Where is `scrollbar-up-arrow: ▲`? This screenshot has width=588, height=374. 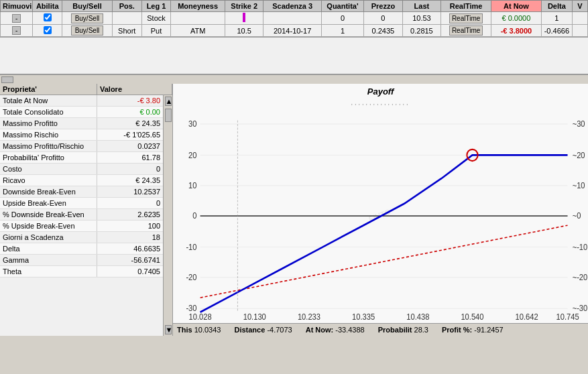 scrollbar-up-arrow: ▲ is located at coordinates (168, 101).